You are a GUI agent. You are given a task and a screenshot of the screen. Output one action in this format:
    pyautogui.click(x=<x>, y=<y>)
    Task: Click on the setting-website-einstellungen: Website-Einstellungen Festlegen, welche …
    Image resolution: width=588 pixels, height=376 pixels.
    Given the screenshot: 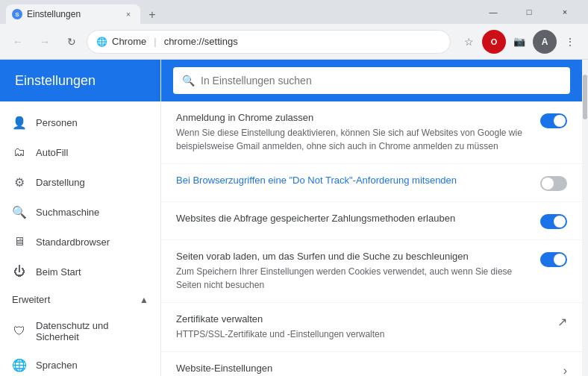 What is the action you would take?
    pyautogui.click(x=372, y=364)
    